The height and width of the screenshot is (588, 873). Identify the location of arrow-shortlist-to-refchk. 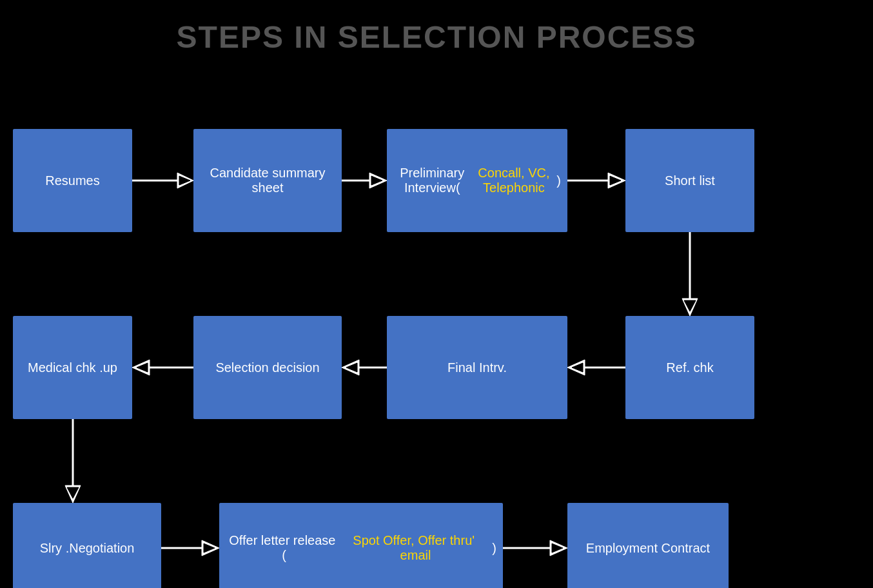
(690, 274).